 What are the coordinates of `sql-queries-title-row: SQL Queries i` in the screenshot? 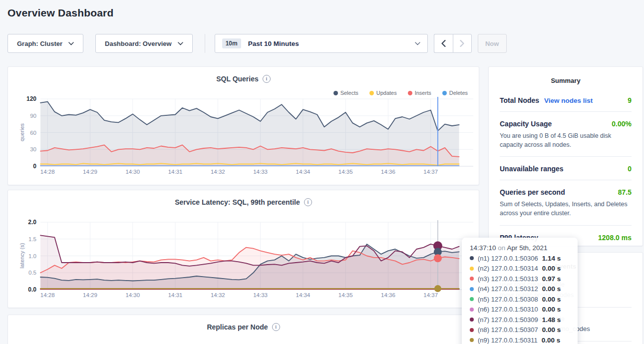 It's located at (244, 79).